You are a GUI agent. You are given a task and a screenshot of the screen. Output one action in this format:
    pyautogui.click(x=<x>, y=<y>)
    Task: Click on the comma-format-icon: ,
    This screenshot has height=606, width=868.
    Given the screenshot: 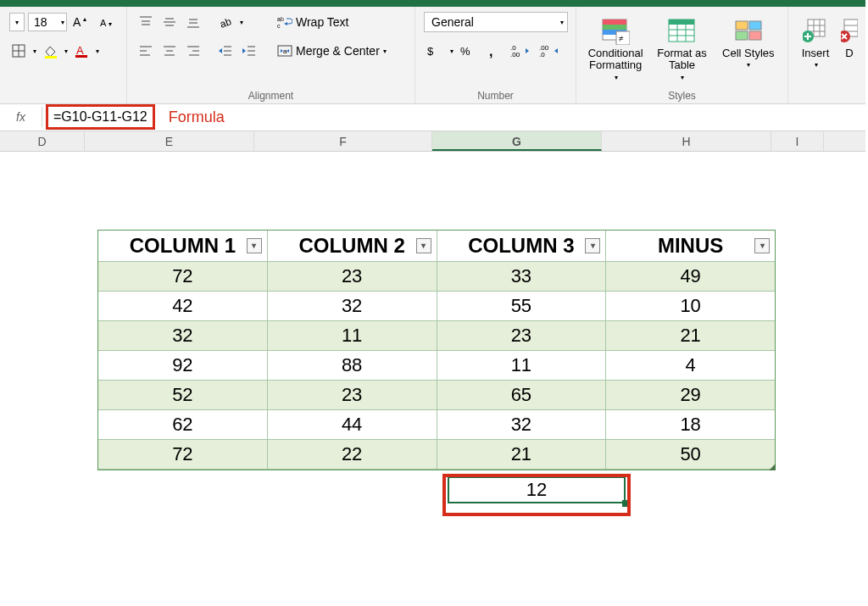 What is the action you would take?
    pyautogui.click(x=493, y=51)
    